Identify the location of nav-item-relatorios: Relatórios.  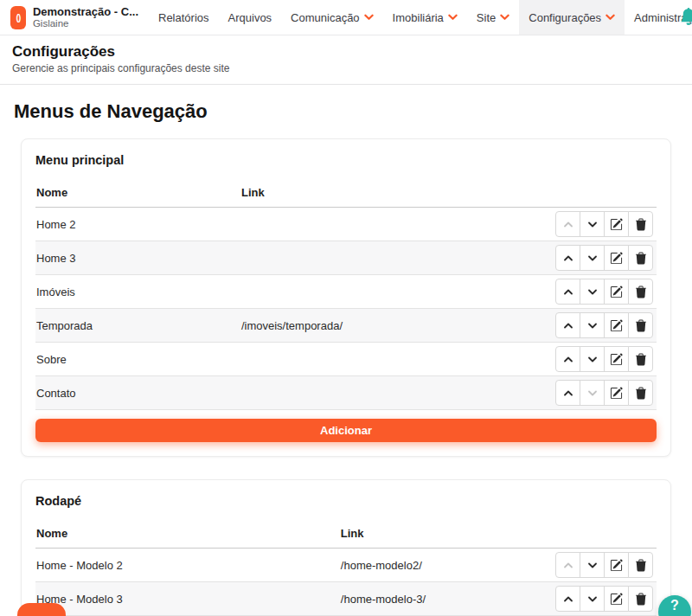
(183, 17).